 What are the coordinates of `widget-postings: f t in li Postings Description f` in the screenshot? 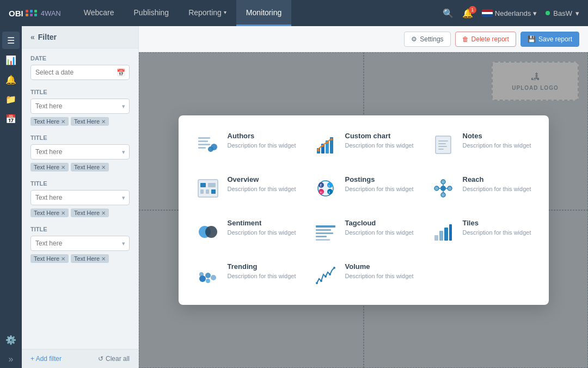 It's located at (364, 188).